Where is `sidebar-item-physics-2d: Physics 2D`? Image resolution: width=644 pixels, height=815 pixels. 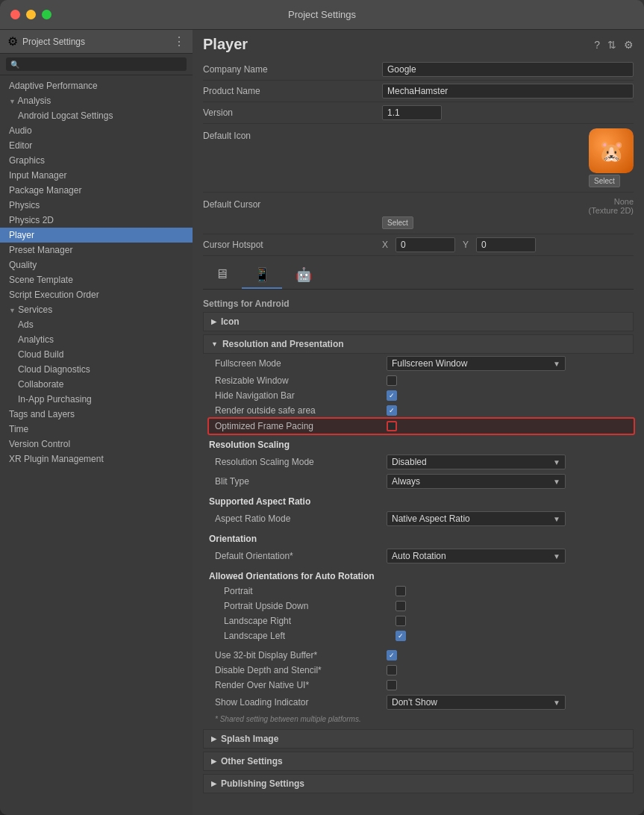
sidebar-item-physics-2d: Physics 2D is located at coordinates (96, 220).